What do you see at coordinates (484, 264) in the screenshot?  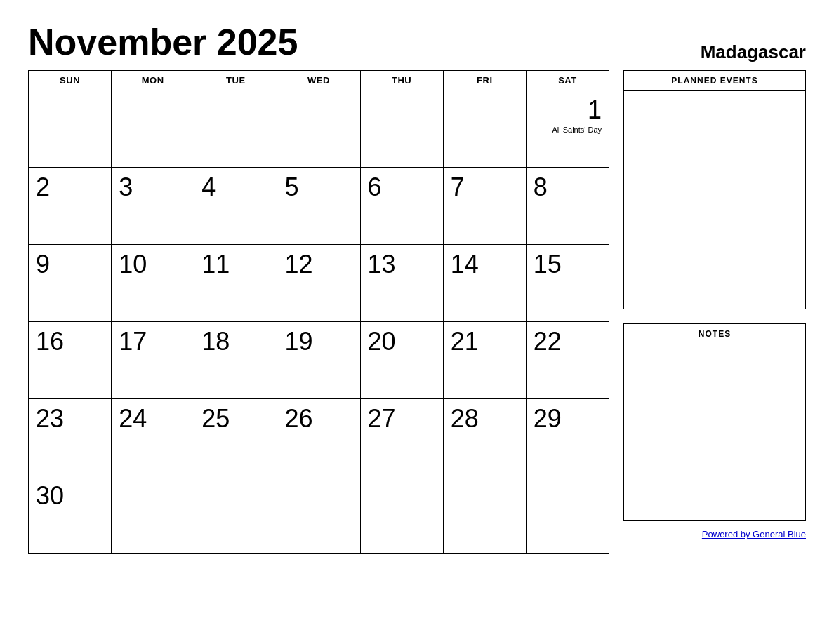 I see `day-number: 14` at bounding box center [484, 264].